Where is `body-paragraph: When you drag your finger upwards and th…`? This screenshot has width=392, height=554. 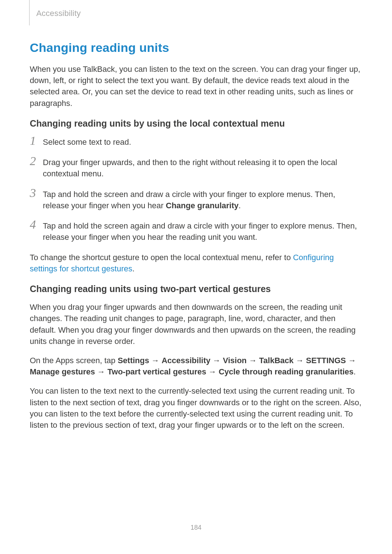 body-paragraph: When you drag your finger upwards and th… is located at coordinates (196, 324).